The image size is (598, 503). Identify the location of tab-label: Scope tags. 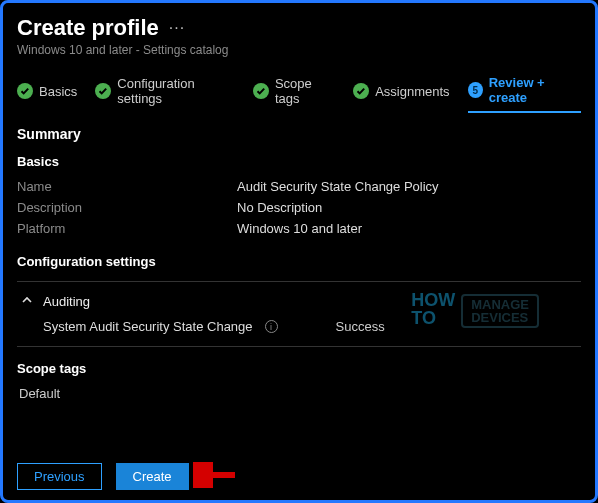
(305, 91).